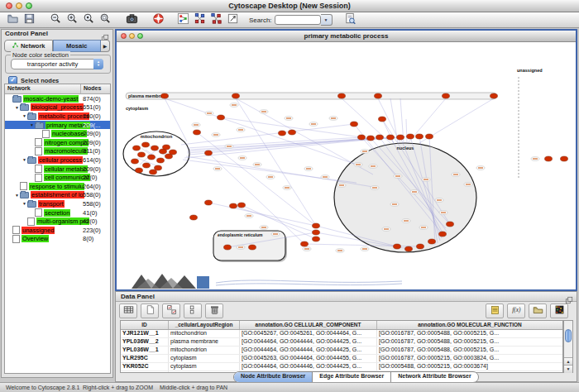 The image size is (579, 392). Describe the element at coordinates (43, 89) in the screenshot. I see `tree-column-network: Network` at that location.